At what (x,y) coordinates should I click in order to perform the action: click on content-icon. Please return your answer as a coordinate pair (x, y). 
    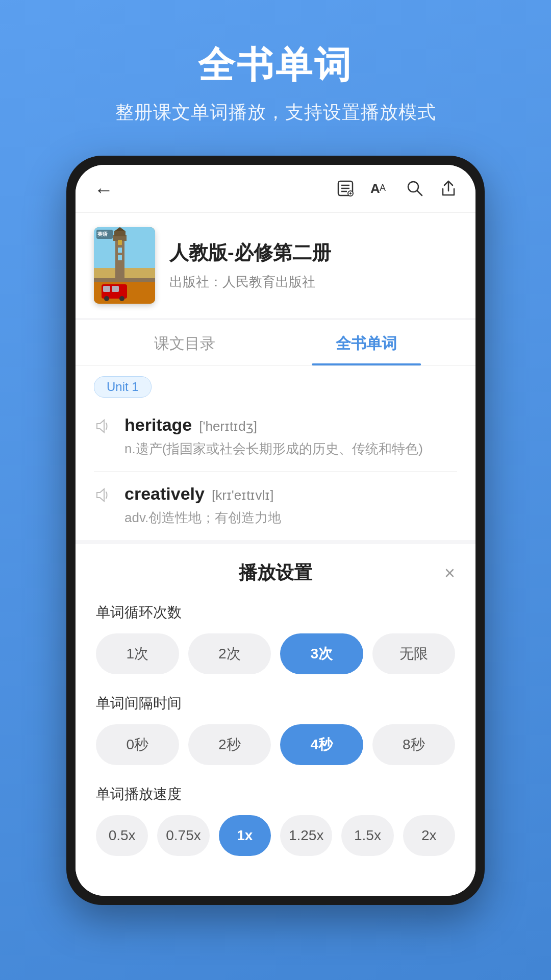
    Looking at the image, I should click on (345, 190).